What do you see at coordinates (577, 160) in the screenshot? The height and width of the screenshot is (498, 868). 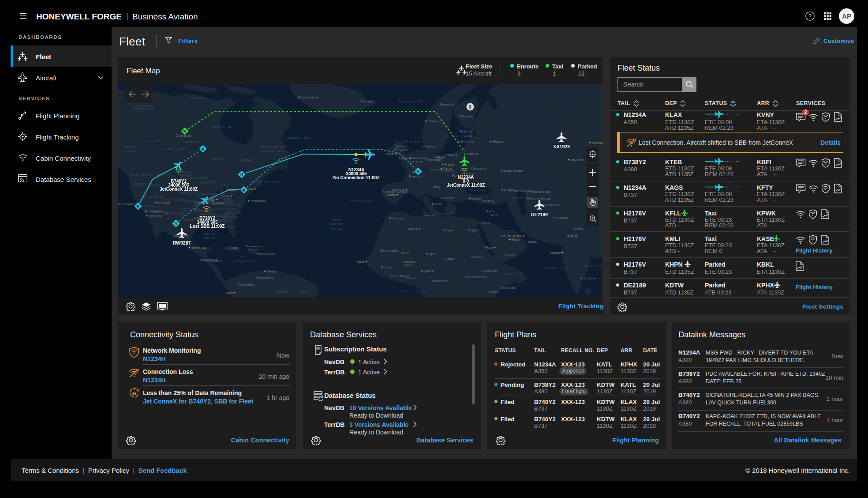 I see `svg-text: Nur-Sultan` at bounding box center [577, 160].